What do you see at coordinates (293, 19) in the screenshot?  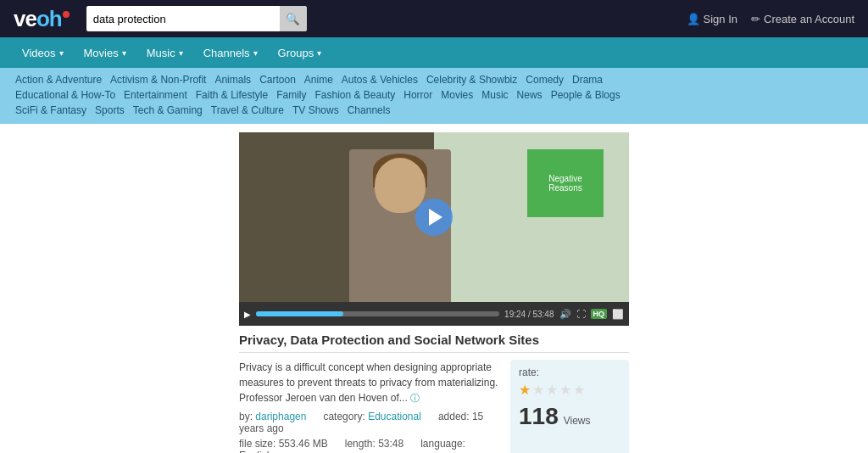 I see `search-button: 🔍` at bounding box center [293, 19].